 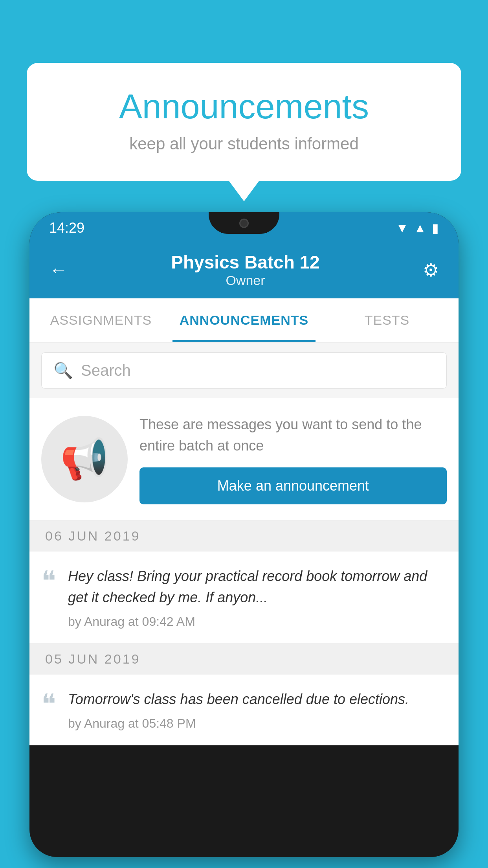 What do you see at coordinates (244, 710) in the screenshot?
I see `announcement-item-2: ❝ Tomorrow's class has been cancelled du…` at bounding box center [244, 710].